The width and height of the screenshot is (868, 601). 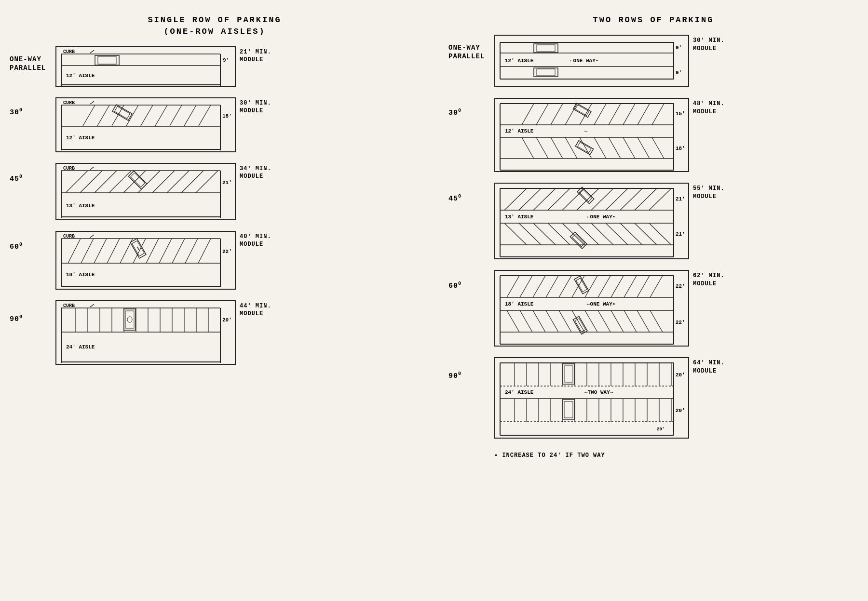 I want to click on row-30-left: 300 CURB, so click(x=215, y=125).